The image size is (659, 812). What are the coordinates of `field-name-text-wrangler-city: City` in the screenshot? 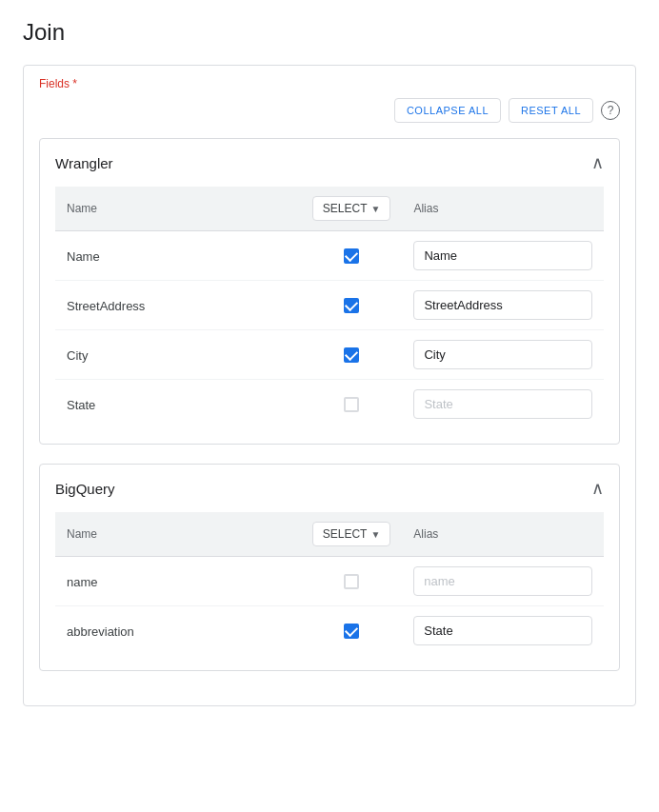 It's located at (77, 356).